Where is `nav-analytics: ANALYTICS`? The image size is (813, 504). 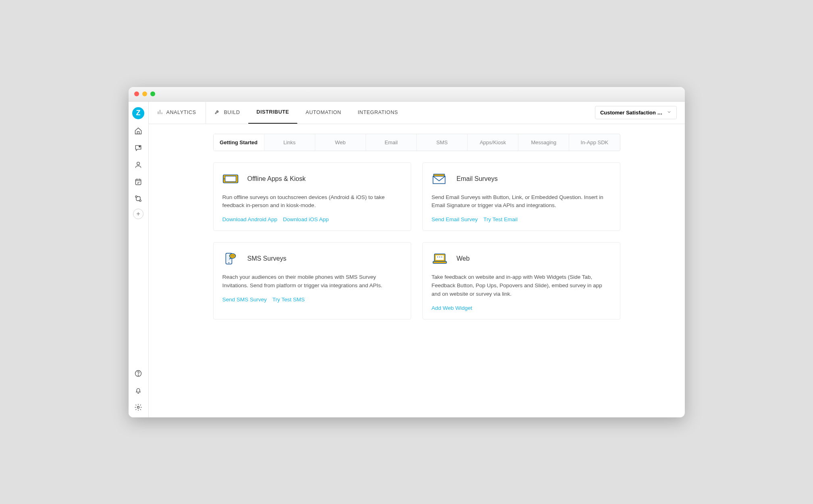 nav-analytics: ANALYTICS is located at coordinates (177, 112).